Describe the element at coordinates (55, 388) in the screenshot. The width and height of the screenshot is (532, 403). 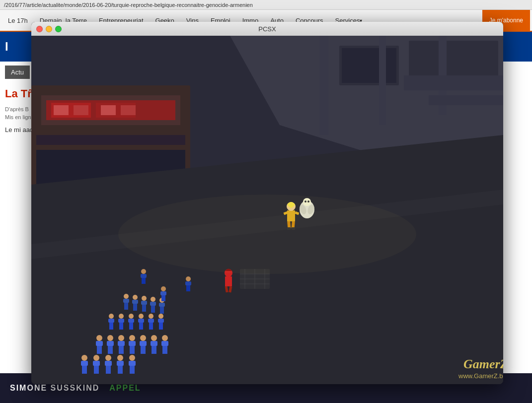
I see `banner-text: SIMONE SUSSKIND` at that location.